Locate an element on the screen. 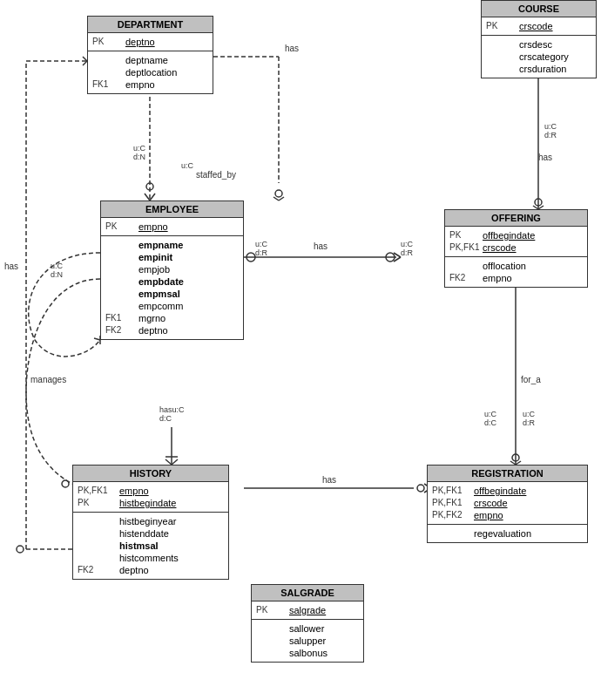  department-entity: DEPARTMENT PK deptno deptname deptlocati… is located at coordinates (150, 55).